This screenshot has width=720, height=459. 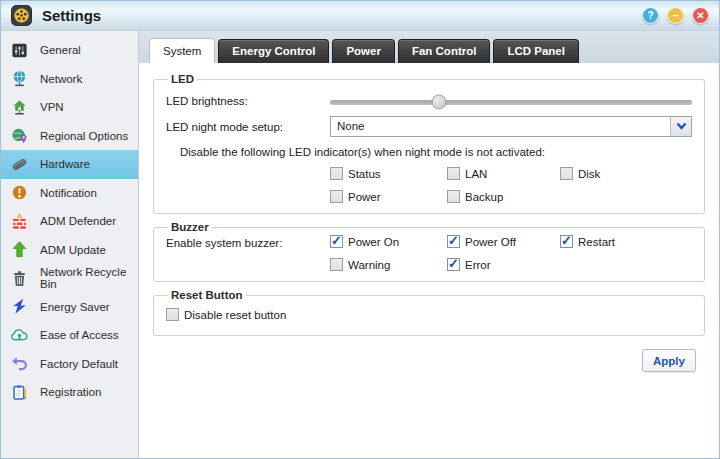 What do you see at coordinates (65, 164) in the screenshot?
I see `sidebar-item-label: Hardware` at bounding box center [65, 164].